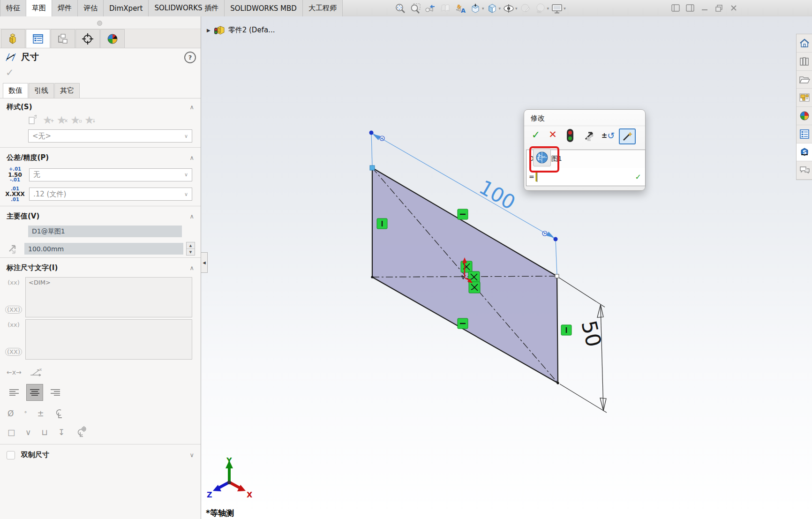  Describe the element at coordinates (75, 120) in the screenshot. I see `save-style-icon: ★▫` at that location.